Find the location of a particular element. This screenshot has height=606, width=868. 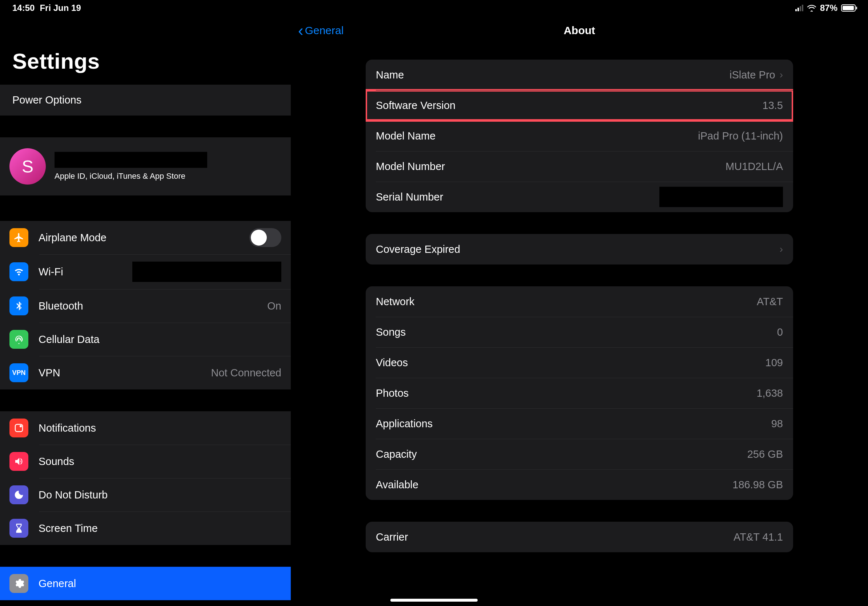

speaker-icon is located at coordinates (19, 461).